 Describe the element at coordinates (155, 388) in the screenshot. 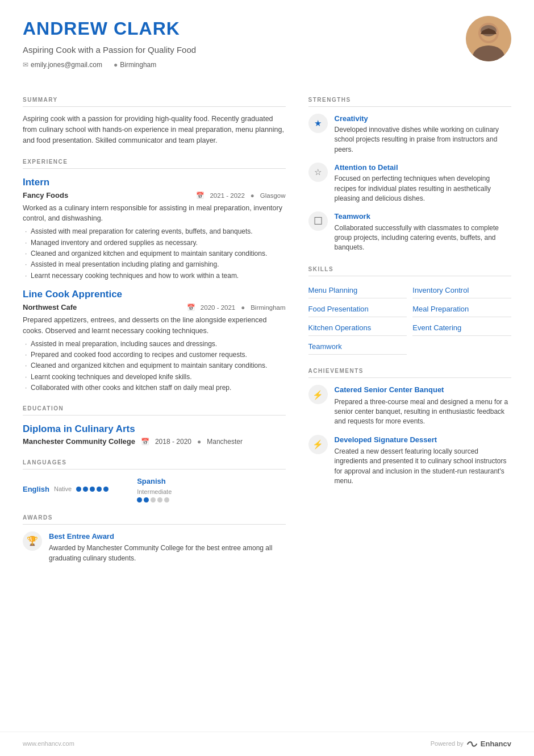

I see `bullet-2-4: Collaborated with other cooks and kitche…` at that location.